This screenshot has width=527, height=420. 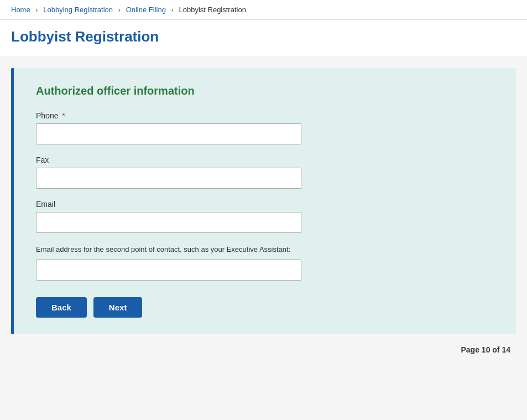 I want to click on phone-required-asterisk: *, so click(x=62, y=116).